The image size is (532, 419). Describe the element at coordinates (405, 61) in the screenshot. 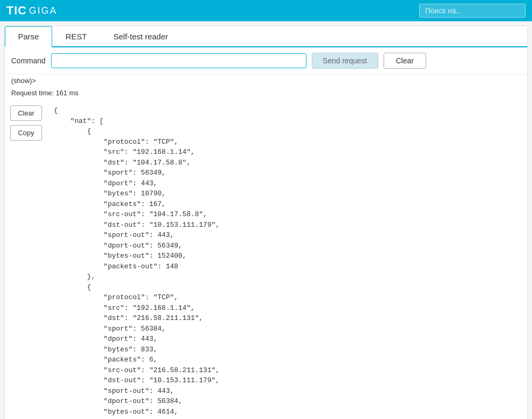

I see `clear-top-button: Clear` at that location.